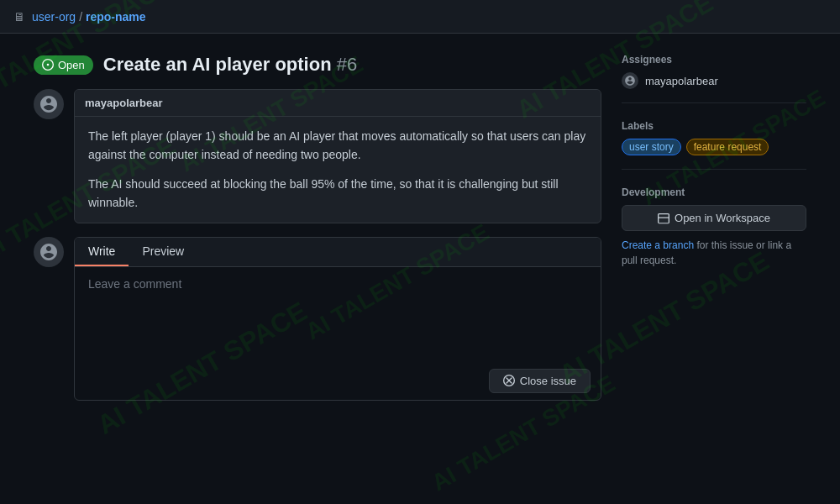 The width and height of the screenshot is (840, 504). What do you see at coordinates (509, 381) in the screenshot?
I see `close-circle-icon` at bounding box center [509, 381].